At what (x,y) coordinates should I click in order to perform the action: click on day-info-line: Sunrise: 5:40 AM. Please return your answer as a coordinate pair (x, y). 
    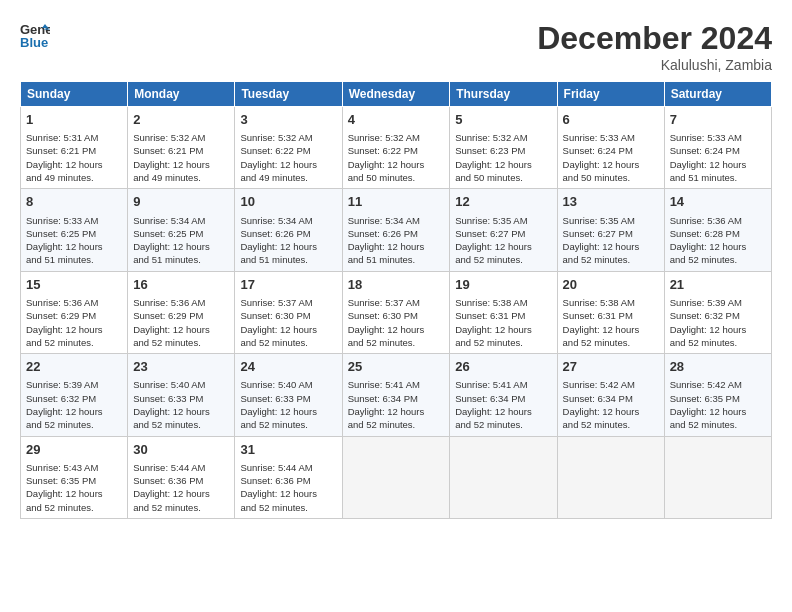
    Looking at the image, I should click on (288, 384).